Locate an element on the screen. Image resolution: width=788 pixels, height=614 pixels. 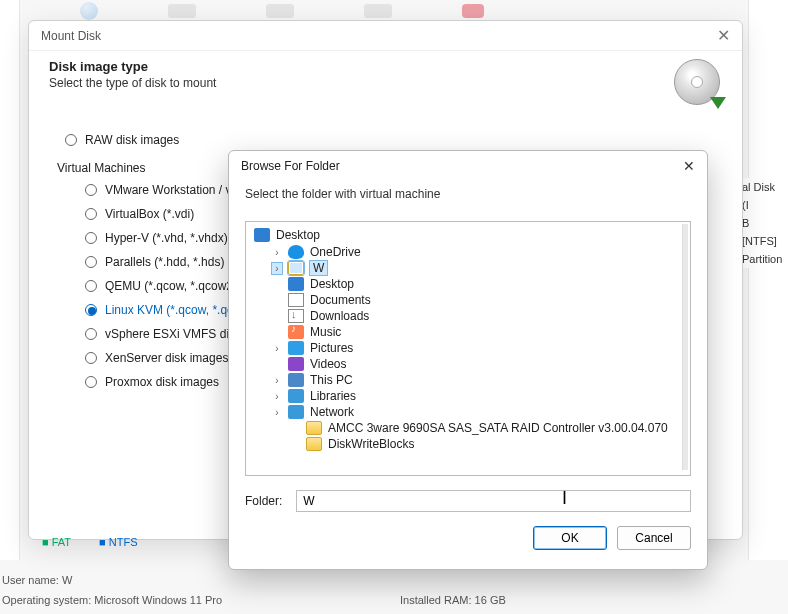
legend-ntfs: NTFS is located at coordinates (124, 542).